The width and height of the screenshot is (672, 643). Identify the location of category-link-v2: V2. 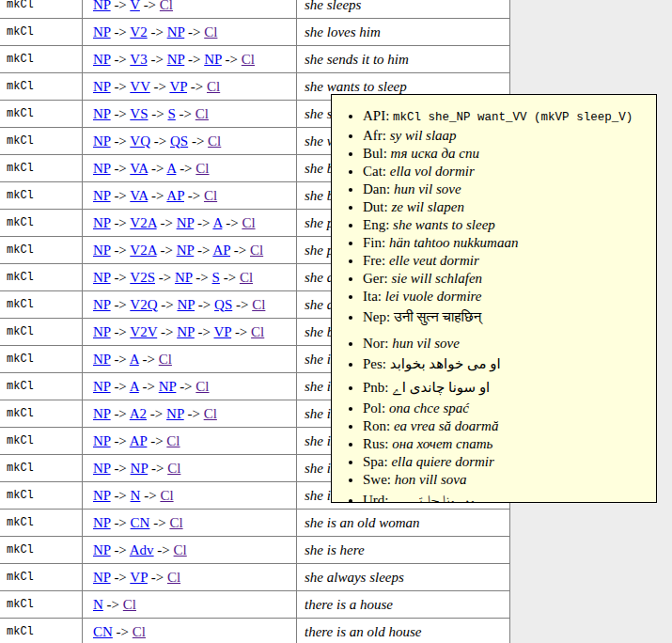
(138, 32).